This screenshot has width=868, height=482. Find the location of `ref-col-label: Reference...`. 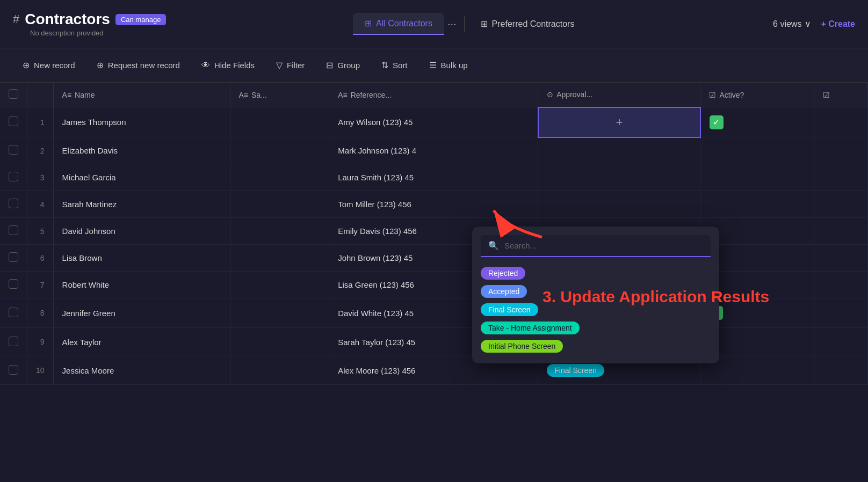

ref-col-label: Reference... is located at coordinates (371, 95).